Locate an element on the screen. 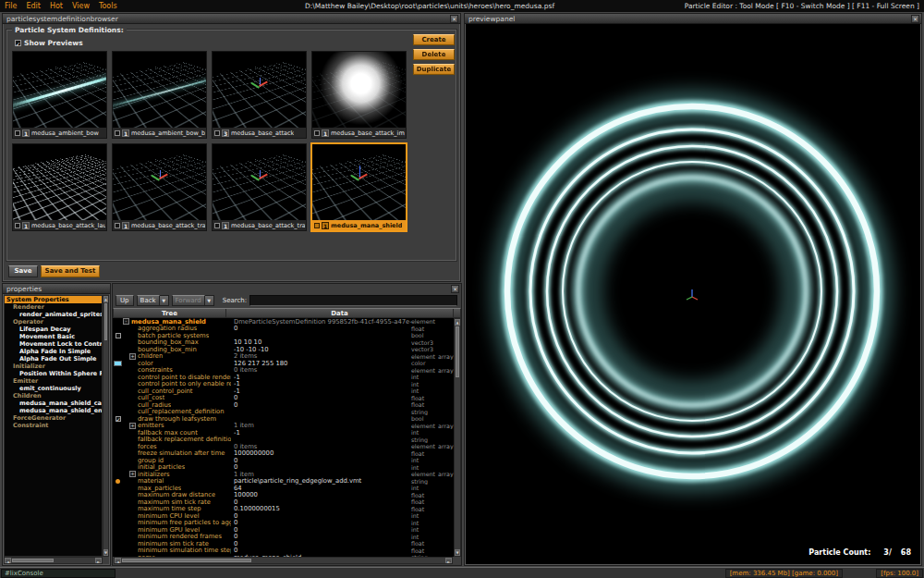 Image resolution: width=924 pixels, height=578 pixels. thumbnail-medusa_base_attack_trail_thin: 1medusa_base_attack_trail_thin is located at coordinates (259, 187).